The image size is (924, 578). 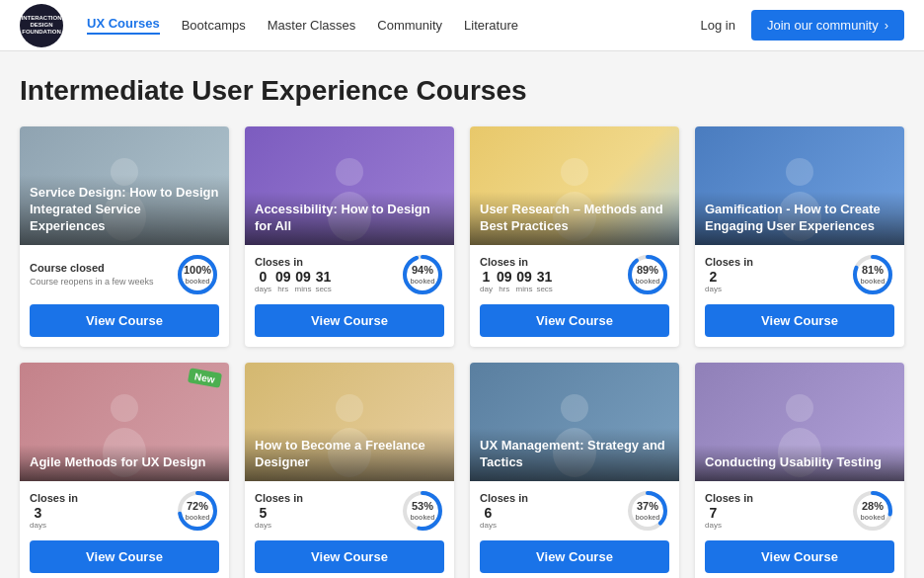 What do you see at coordinates (278, 518) in the screenshot?
I see `countdown-6: 5 days` at bounding box center [278, 518].